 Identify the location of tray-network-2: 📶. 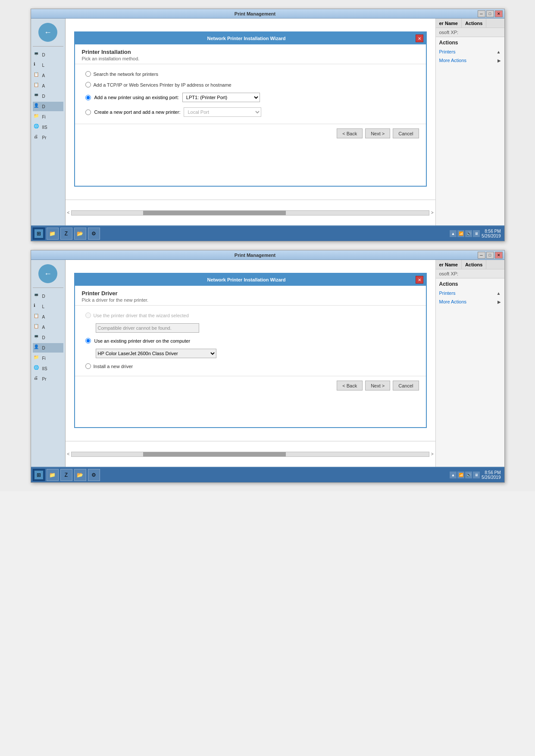
(461, 475).